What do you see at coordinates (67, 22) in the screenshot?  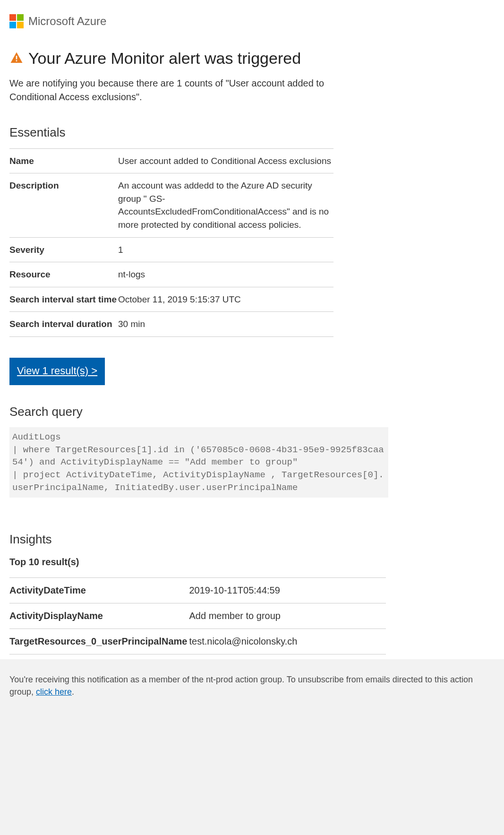 I see `brand-text: Microsoft Azure` at bounding box center [67, 22].